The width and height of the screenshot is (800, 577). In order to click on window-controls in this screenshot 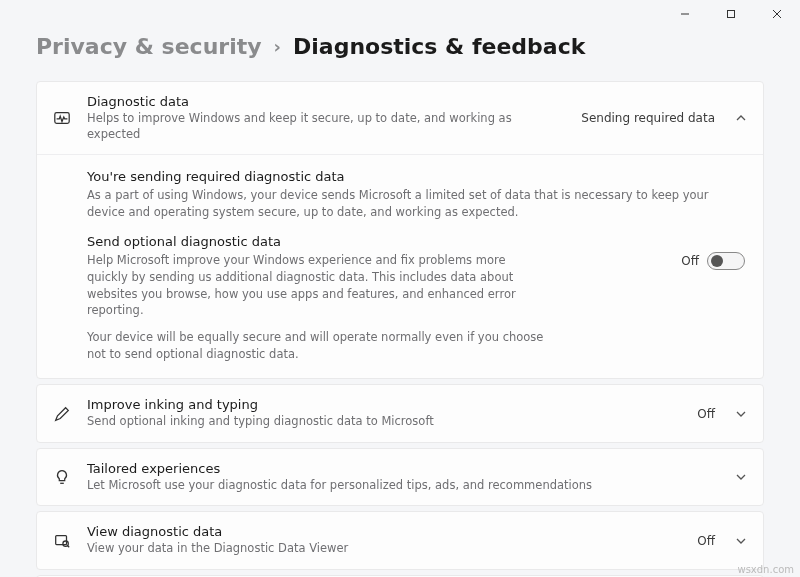, I will do `click(731, 14)`.